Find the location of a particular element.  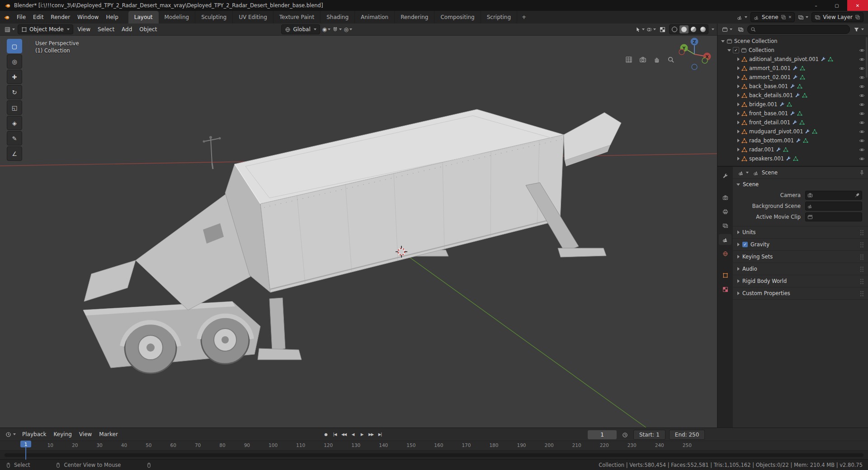

nav-gizmo: Z Y X is located at coordinates (695, 54).